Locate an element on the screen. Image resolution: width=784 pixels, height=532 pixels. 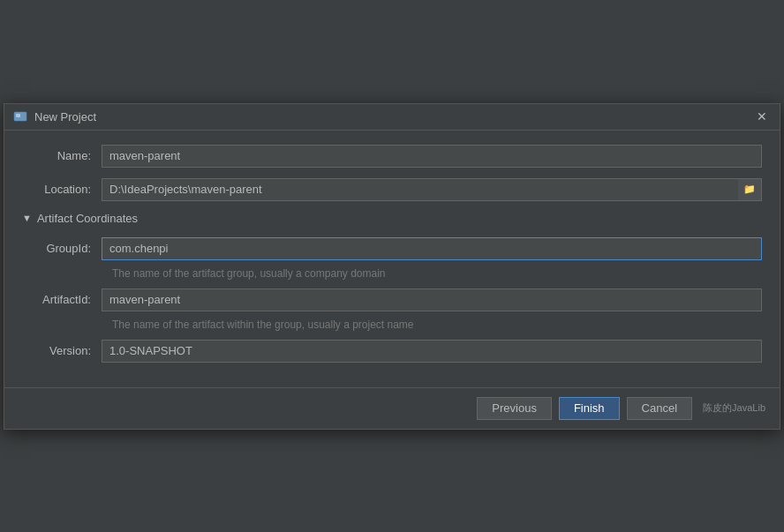
location-row: Location: 📁 is located at coordinates (392, 190).